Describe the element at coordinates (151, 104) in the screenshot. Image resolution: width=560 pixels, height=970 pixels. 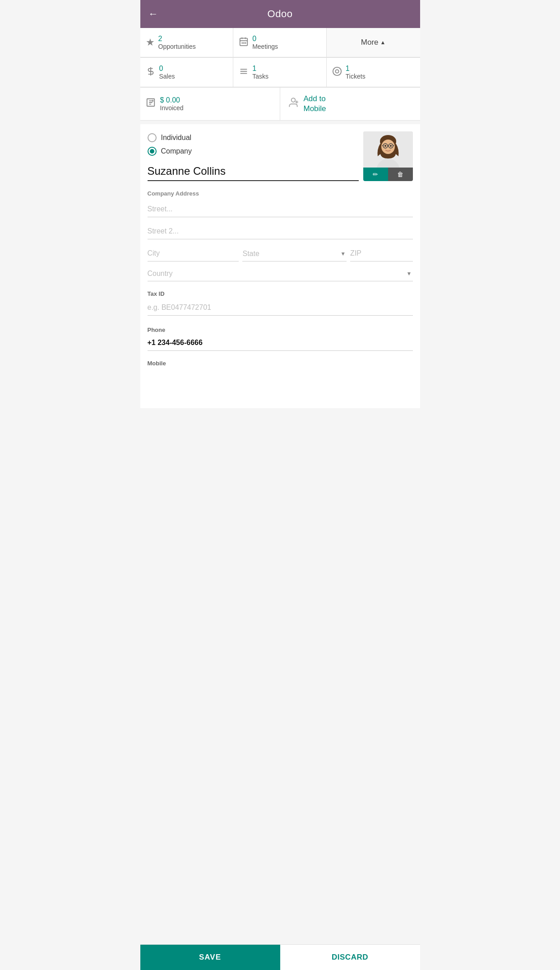
I see `invoice-icon` at that location.